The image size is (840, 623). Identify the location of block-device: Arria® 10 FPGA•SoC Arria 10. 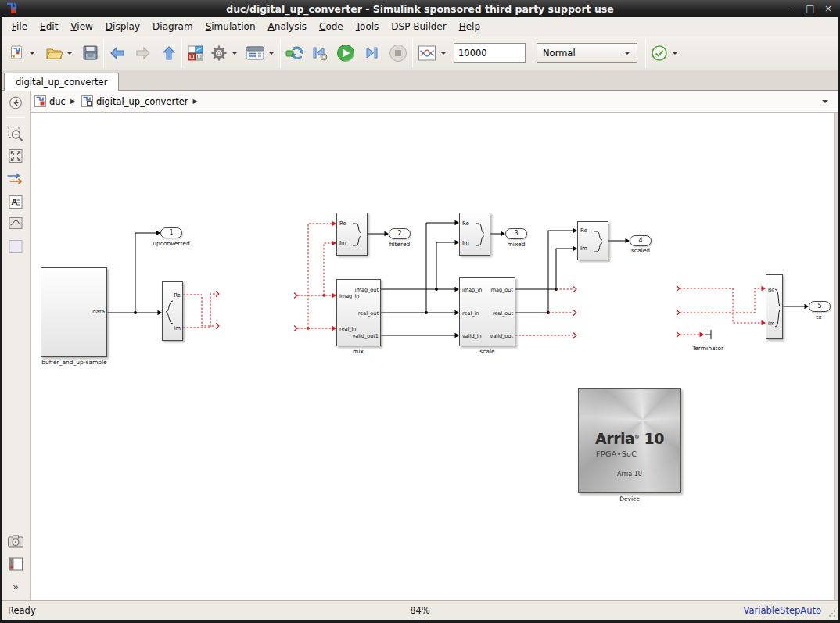
(630, 441).